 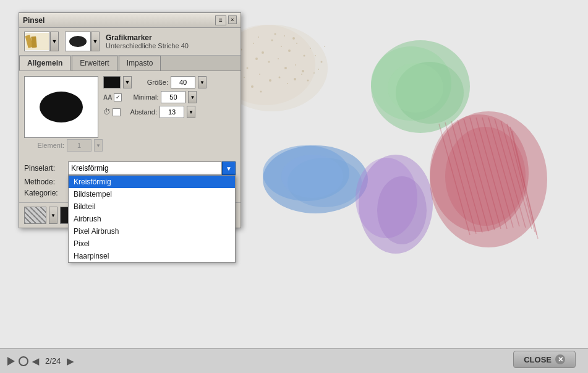 I want to click on brush-thumb1, so click(x=37, y=41).